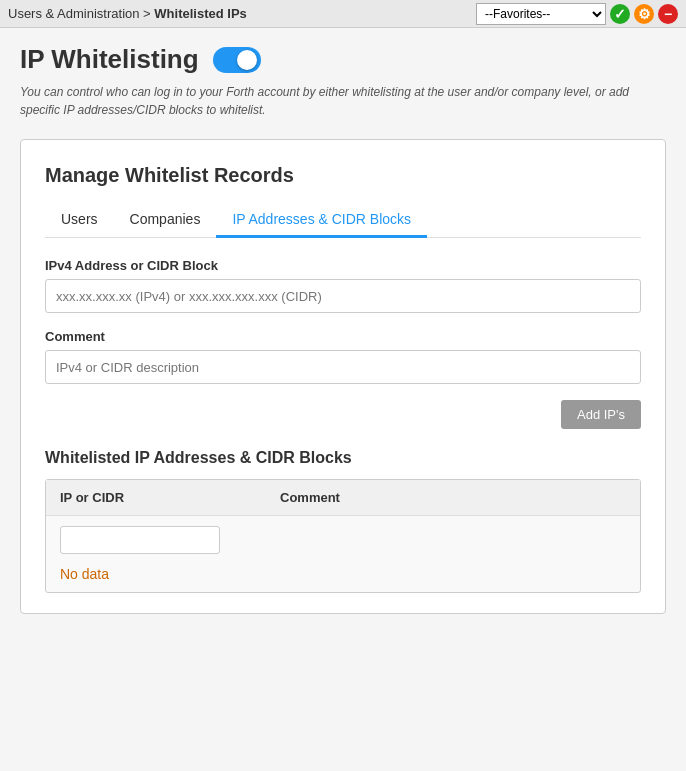  Describe the element at coordinates (644, 14) in the screenshot. I see `settings-icon-button: ⚙` at that location.